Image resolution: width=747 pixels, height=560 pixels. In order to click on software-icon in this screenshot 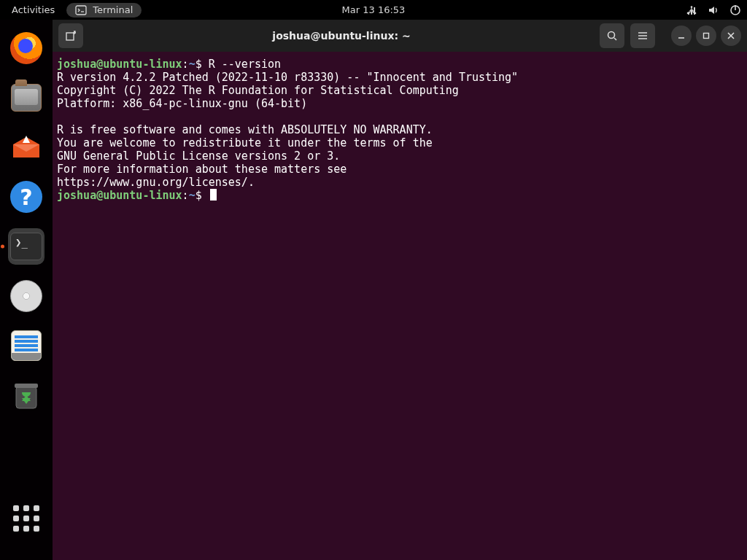, I will do `click(26, 147)`.